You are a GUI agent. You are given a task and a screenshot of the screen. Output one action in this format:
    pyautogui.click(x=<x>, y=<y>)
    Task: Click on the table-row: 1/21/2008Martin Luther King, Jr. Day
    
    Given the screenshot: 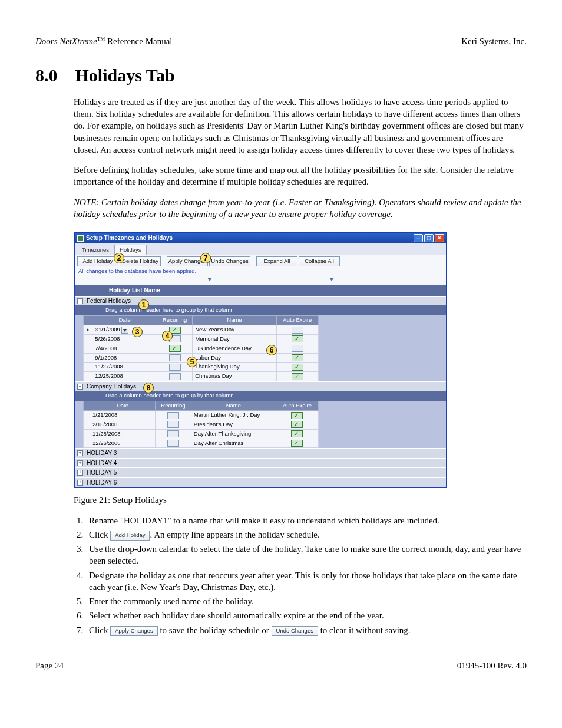 What is the action you would take?
    pyautogui.click(x=201, y=416)
    